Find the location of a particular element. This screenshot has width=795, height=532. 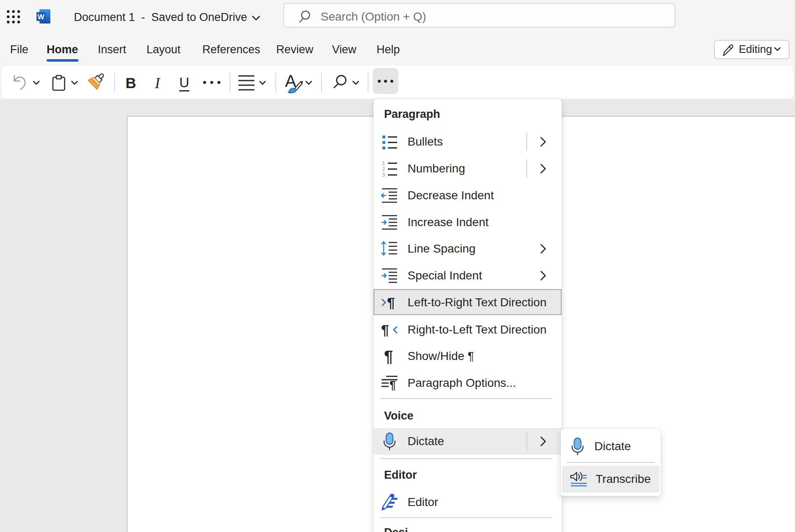

svg-text: 3 is located at coordinates (384, 175).